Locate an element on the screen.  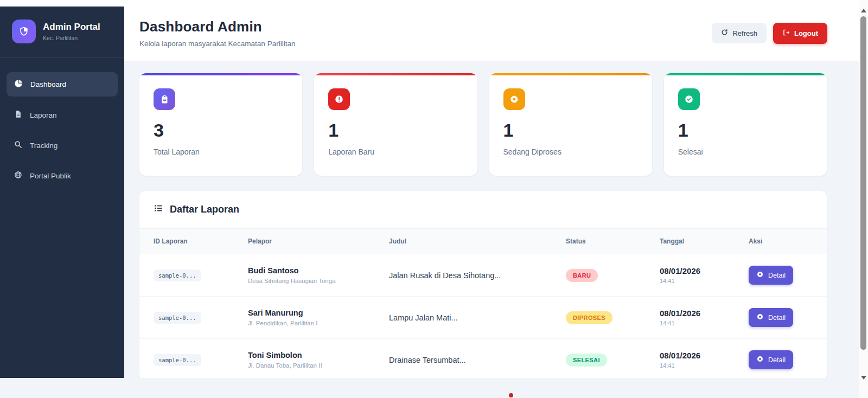
column-header-aksi: Aksi is located at coordinates (788, 241).